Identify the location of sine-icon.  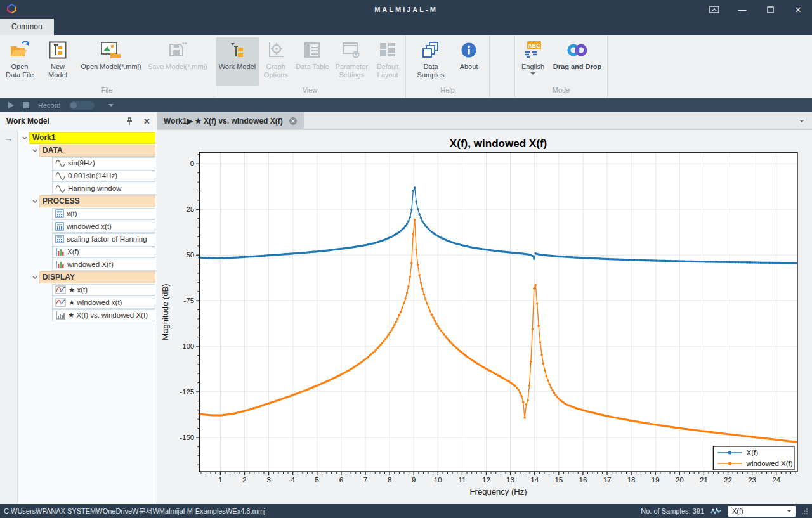
(60, 164).